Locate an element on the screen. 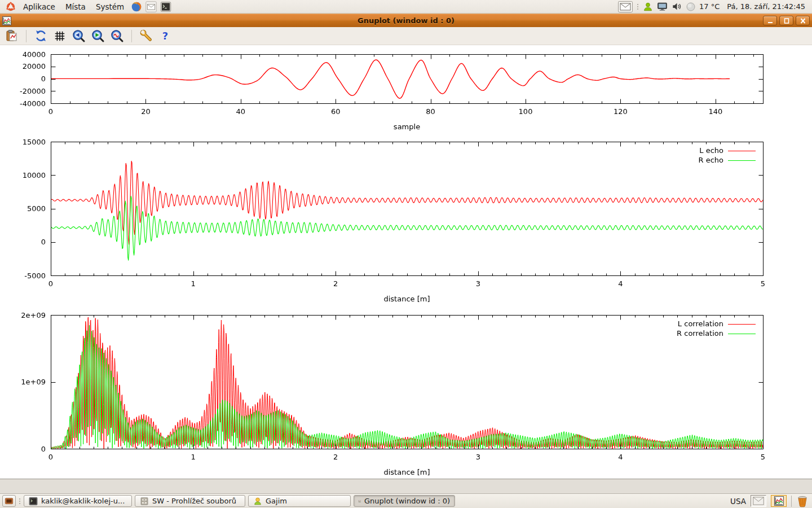 This screenshot has width=812, height=508. mail-launcher-icon is located at coordinates (151, 7).